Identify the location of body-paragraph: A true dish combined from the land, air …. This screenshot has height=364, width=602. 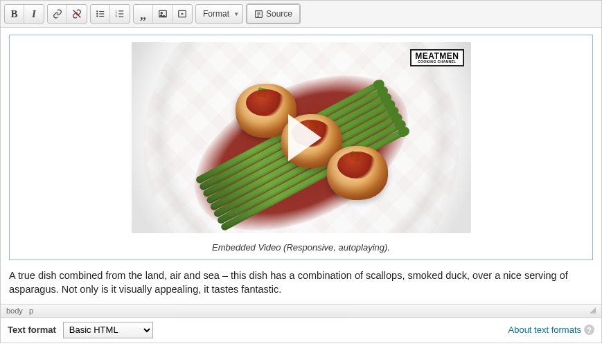
(301, 282).